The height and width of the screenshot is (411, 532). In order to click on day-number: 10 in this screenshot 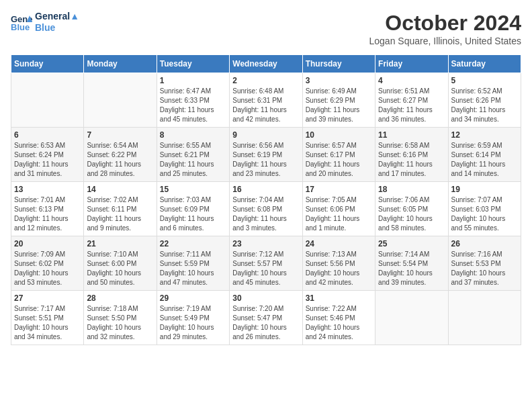, I will do `click(339, 135)`.